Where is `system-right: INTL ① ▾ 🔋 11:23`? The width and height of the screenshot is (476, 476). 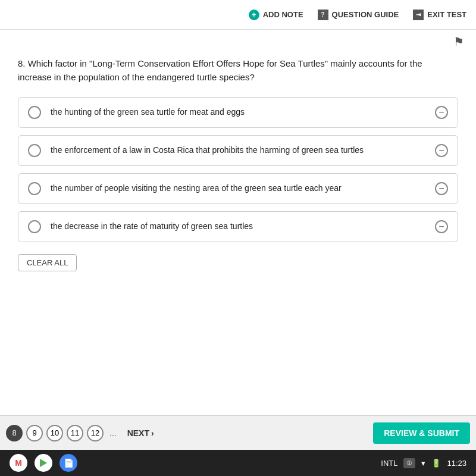 system-right: INTL ① ▾ 🔋 11:23 is located at coordinates (424, 463).